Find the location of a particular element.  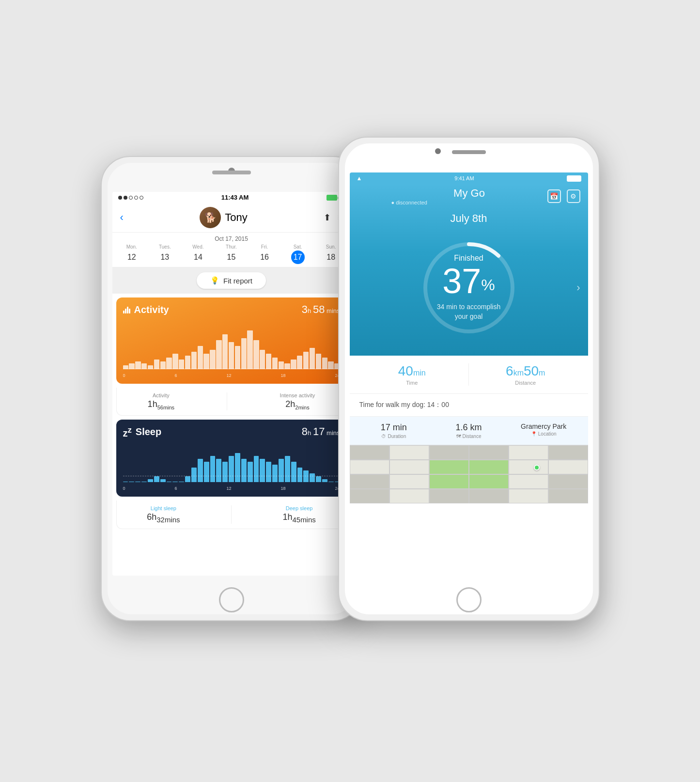

stat-light-sleep: Light sleep 6h32mins is located at coordinates (163, 515).